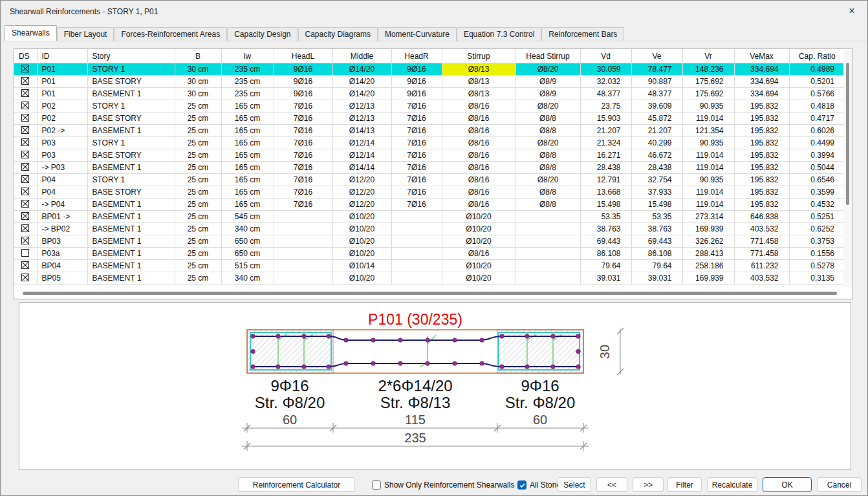 The width and height of the screenshot is (868, 496). Describe the element at coordinates (62, 155) in the screenshot. I see `cell-id: P03` at that location.